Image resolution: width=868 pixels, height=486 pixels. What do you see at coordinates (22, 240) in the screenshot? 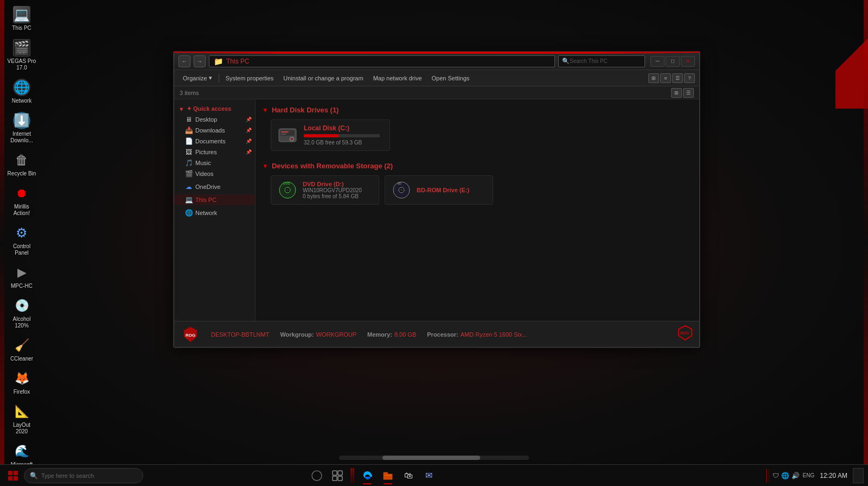
I see `desktop-icon-controlpanel: ⚙ ControlPanel` at bounding box center [22, 240].